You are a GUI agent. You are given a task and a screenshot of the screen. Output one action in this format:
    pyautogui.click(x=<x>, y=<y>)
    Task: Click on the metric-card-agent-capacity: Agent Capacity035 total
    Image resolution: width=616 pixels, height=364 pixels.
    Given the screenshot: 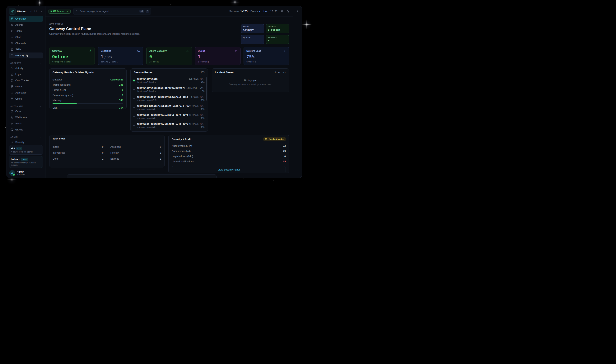 What is the action you would take?
    pyautogui.click(x=169, y=56)
    